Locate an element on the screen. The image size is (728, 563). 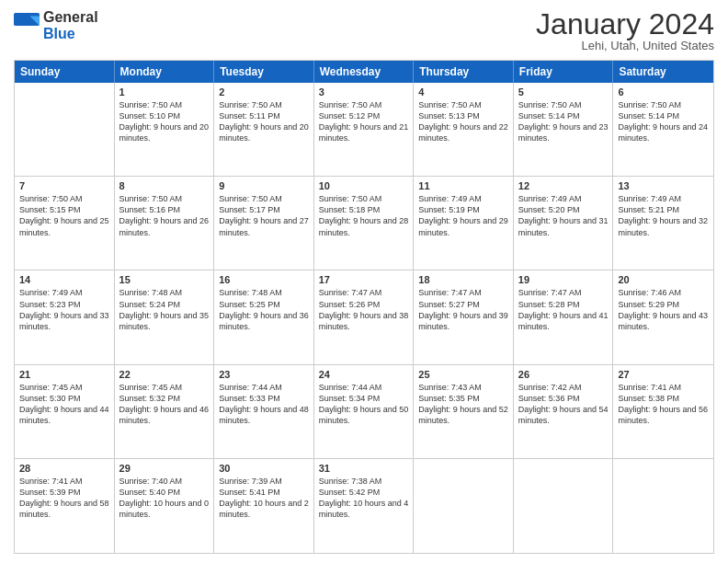
cell-w4-d6: 26 Sunrise: 7:42 AMSunset: 5:36 PMDaylig… is located at coordinates (564, 412).